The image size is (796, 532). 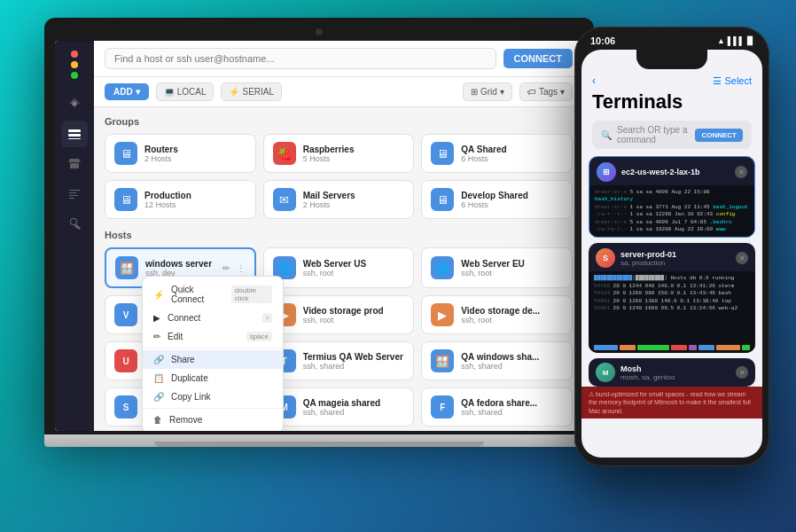 What do you see at coordinates (213, 378) in the screenshot?
I see `ctx-duplicate: 📋 Duplicate` at bounding box center [213, 378].